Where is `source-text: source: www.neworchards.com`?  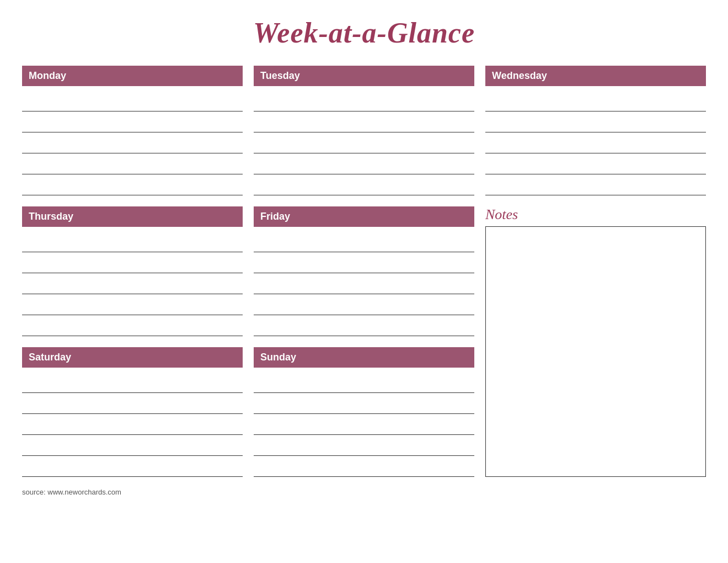
source-text: source: www.neworchards.com is located at coordinates (364, 492).